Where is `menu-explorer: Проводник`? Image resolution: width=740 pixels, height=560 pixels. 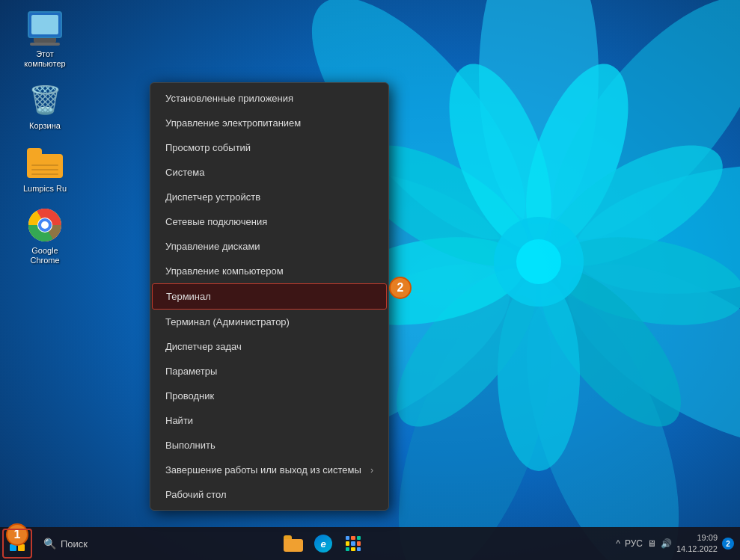
menu-explorer: Проводник is located at coordinates (269, 396).